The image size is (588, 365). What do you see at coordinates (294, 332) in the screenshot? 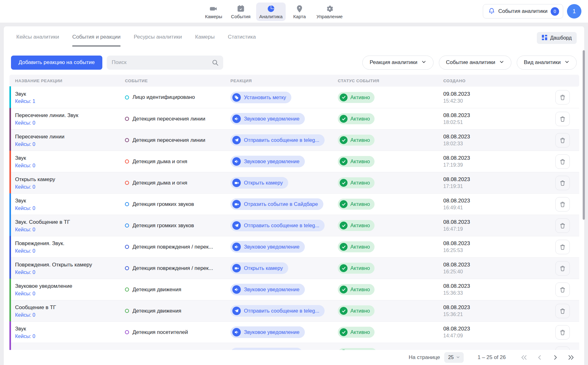
I see `table-row: Звук Кейсы: 0 Детекция посетителей Звуко…` at bounding box center [294, 332].